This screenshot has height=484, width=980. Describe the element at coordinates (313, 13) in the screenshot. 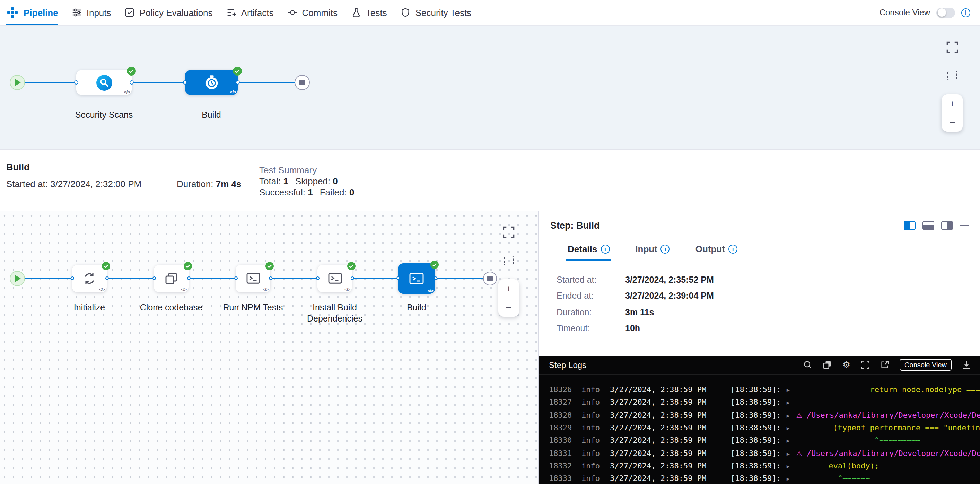

I see `tab-commits: Commits` at that location.